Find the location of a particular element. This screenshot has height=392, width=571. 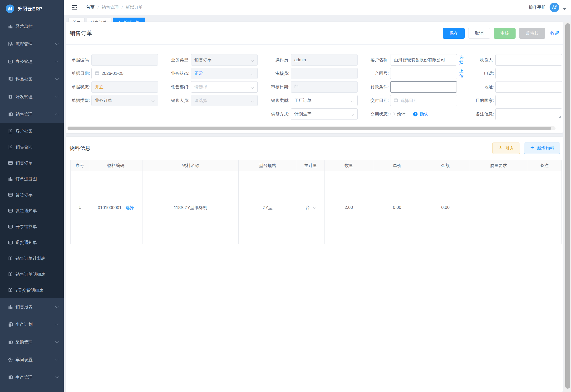

vertical-scrollbar-thumb is located at coordinates (568, 206).